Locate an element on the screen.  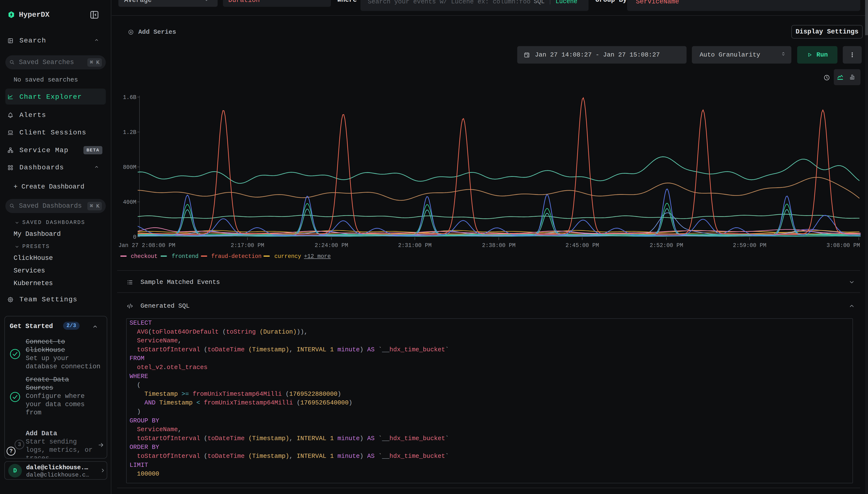
svg-text: 800M is located at coordinates (130, 168).